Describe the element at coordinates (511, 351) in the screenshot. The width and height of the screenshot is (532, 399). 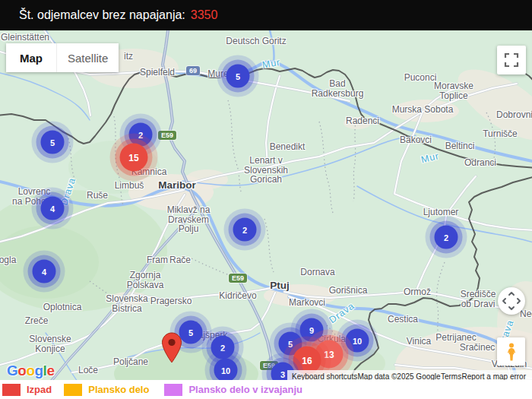
I see `pegman-button` at that location.